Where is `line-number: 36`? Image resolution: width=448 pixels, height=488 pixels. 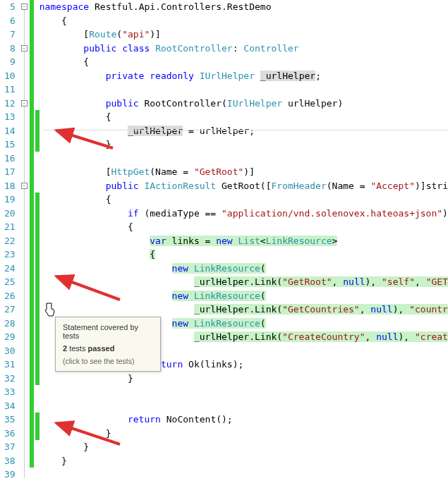
line-number: 36 is located at coordinates (8, 434).